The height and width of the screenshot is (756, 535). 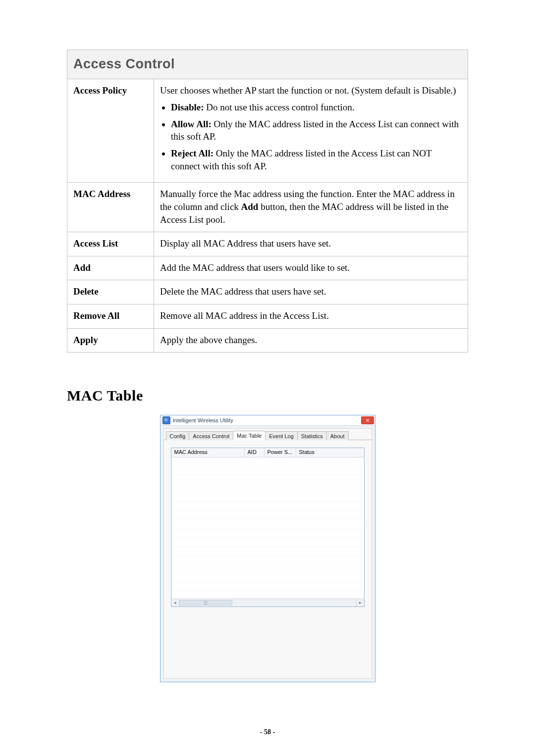 What do you see at coordinates (268, 245) in the screenshot?
I see `row-access-list: Access List Display all MAC Address that…` at bounding box center [268, 245].